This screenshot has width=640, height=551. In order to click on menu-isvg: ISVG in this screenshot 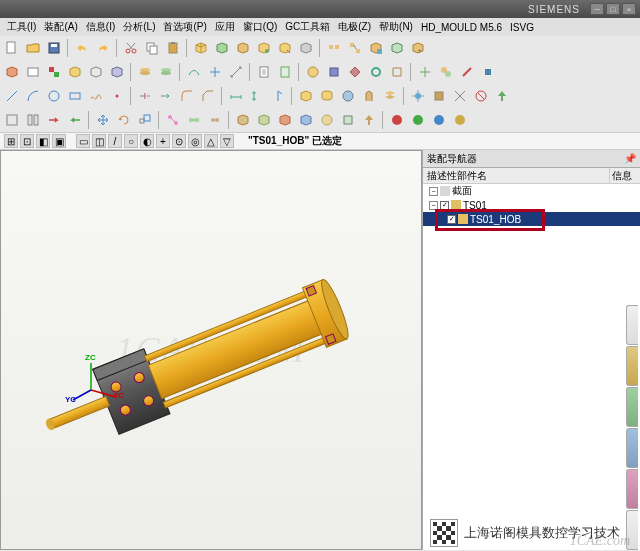, I will do `click(522, 28)`.